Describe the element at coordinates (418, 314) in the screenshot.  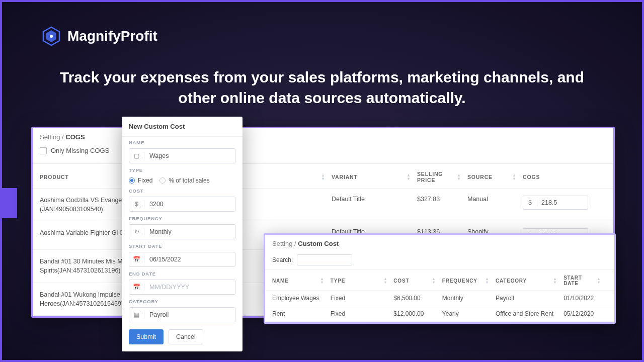
I see `cell-cost: $12,000.00` at that location.